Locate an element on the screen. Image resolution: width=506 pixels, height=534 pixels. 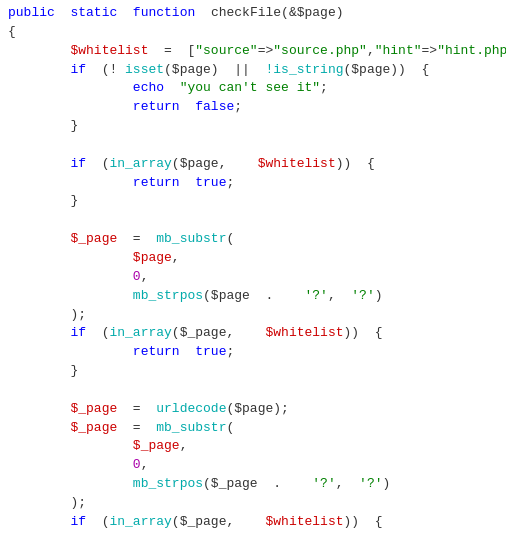
code-line: if (in_array($_page, $whitelist)) { is located at coordinates (253, 522).